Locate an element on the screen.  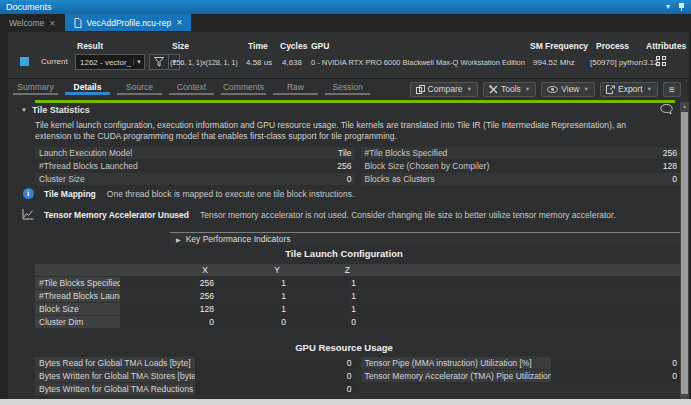
section-progress-bar is located at coordinates (355, 102).